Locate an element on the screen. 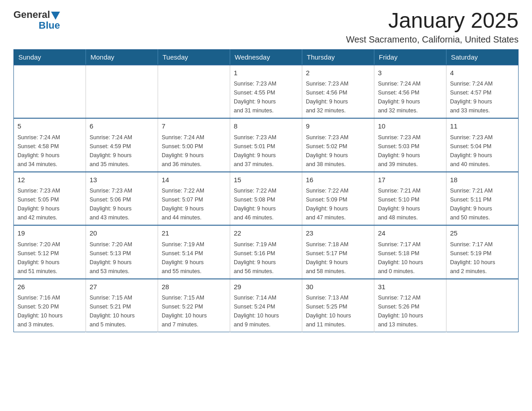 Image resolution: width=532 pixels, height=411 pixels. day-info: Sunrise: 7:17 AM Sunset: 5:18 PM Dayligh… is located at coordinates (410, 258).